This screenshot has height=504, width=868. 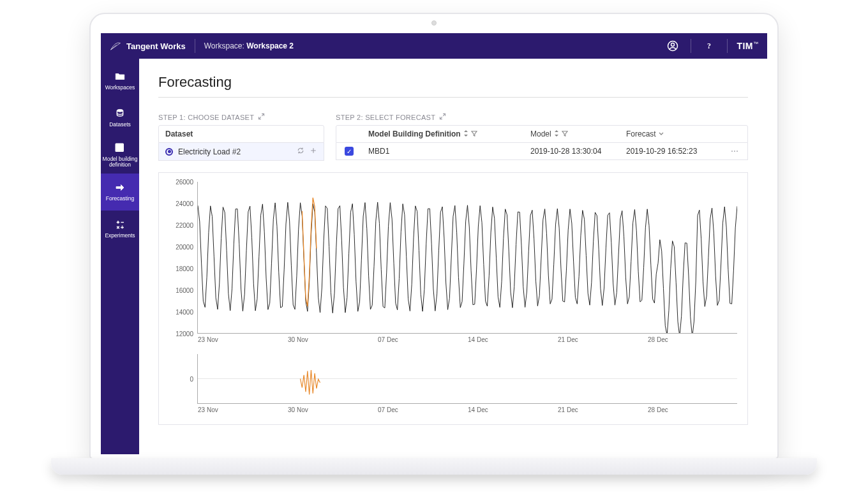 What do you see at coordinates (120, 192) in the screenshot?
I see `sidebar-item-forecasting: Forecasting` at bounding box center [120, 192].